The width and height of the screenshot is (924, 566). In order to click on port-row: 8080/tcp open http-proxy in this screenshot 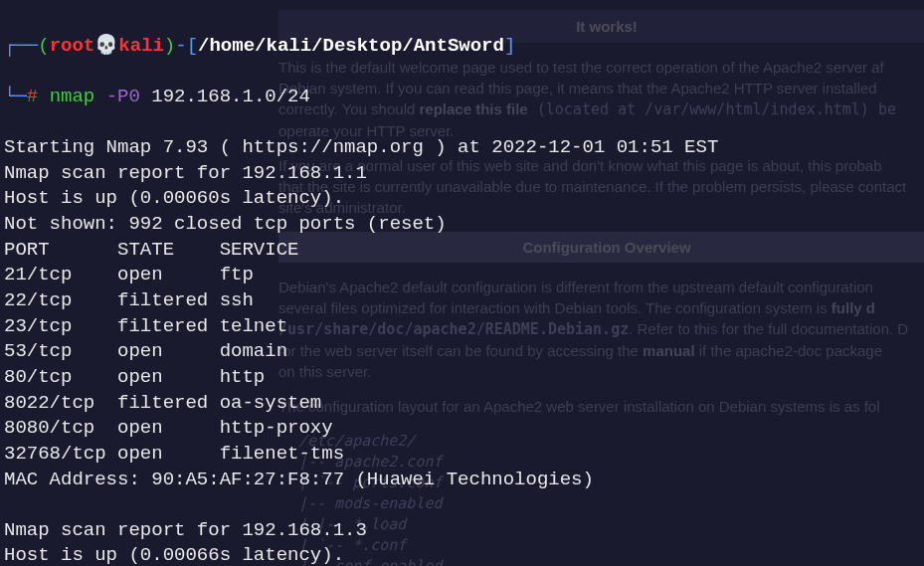, I will do `click(169, 428)`.